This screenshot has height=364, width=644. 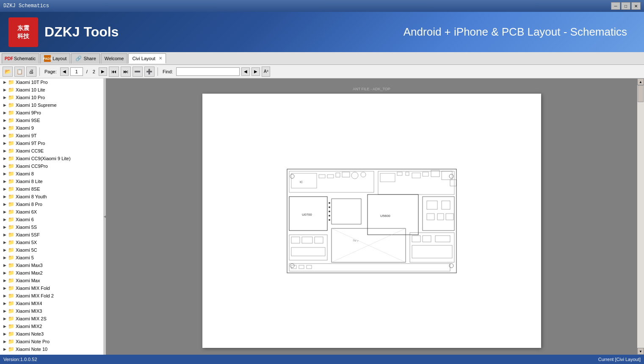 I want to click on tree-item-36: ▶📁Xiaomi Note 10 lite, so click(x=52, y=354).